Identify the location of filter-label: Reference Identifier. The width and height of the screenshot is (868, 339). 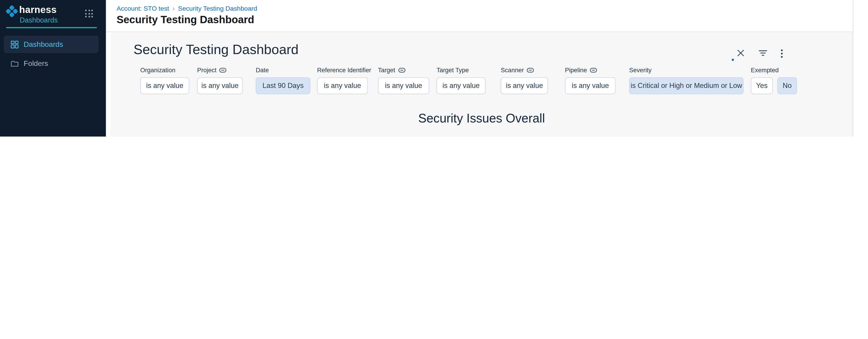
(344, 70).